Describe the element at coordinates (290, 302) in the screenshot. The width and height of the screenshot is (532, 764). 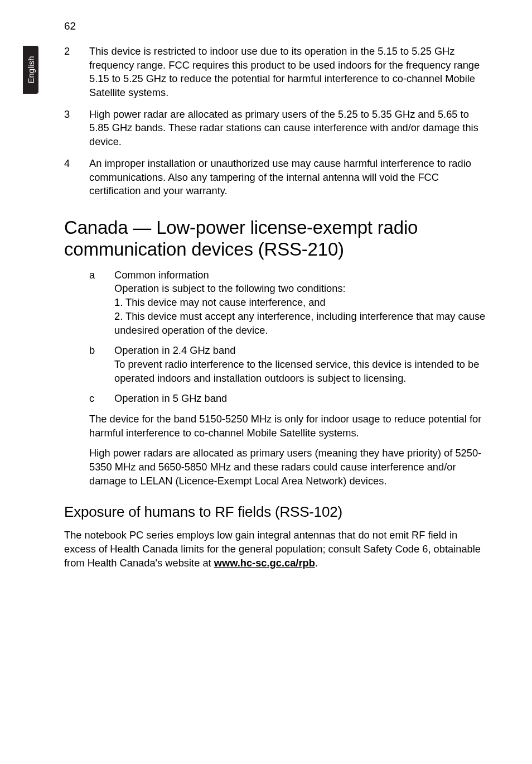
I see `sub-list-item: a Common information Operation is subjec…` at that location.